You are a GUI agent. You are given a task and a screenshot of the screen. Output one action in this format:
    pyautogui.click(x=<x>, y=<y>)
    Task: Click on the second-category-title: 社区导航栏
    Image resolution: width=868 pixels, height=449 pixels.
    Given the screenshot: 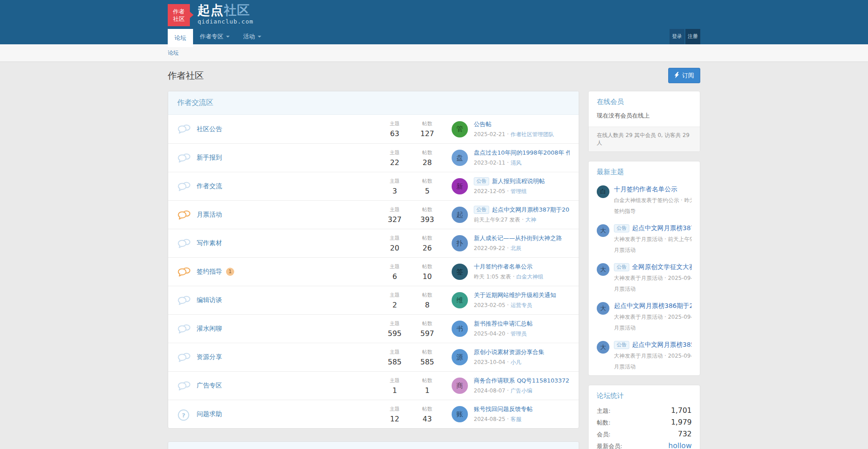 What is the action you would take?
    pyautogui.click(x=373, y=445)
    